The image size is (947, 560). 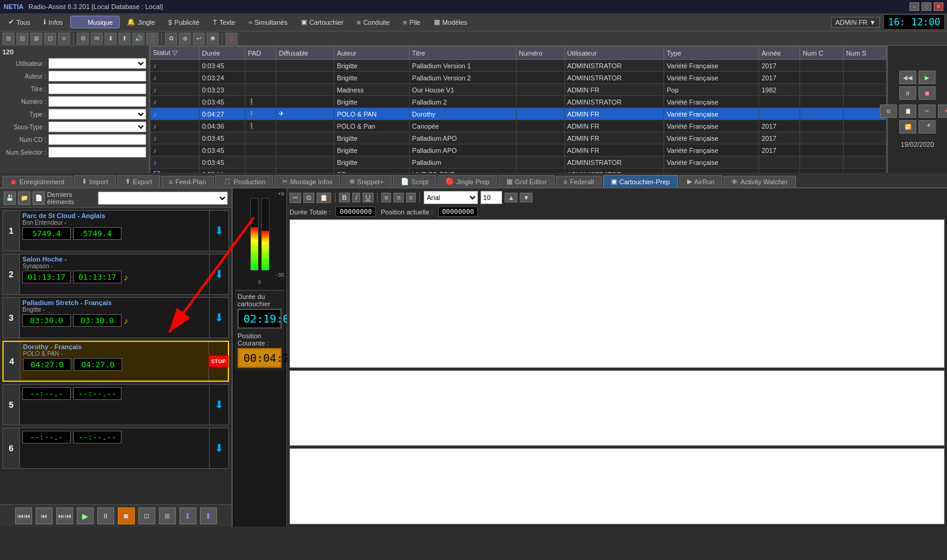 What do you see at coordinates (97, 39) in the screenshot?
I see `tb-icon-7: ✉` at bounding box center [97, 39].